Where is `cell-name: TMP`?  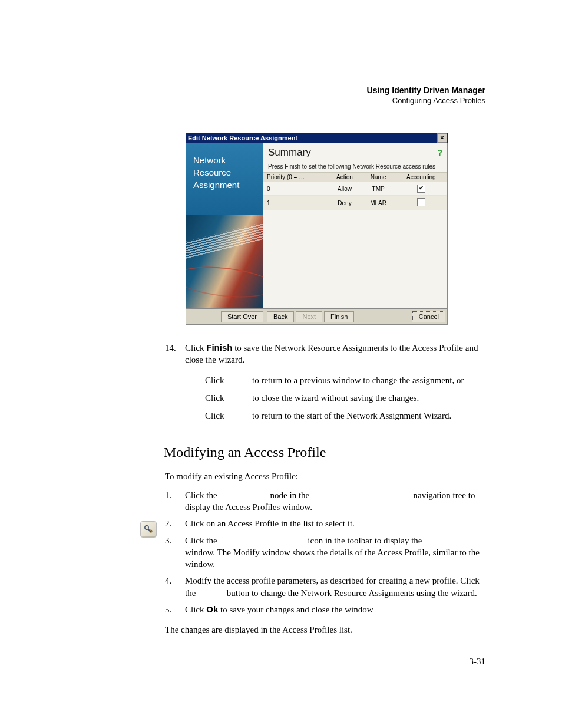 cell-name: TMP is located at coordinates (378, 189).